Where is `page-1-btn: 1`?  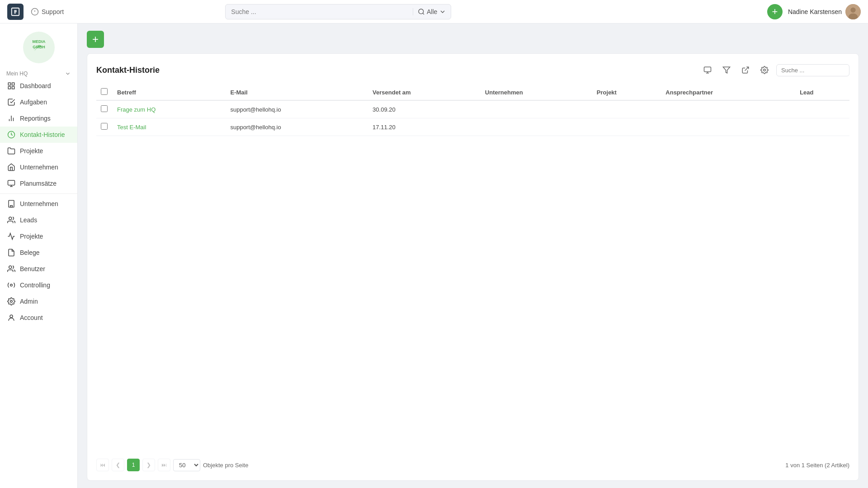
page-1-btn: 1 is located at coordinates (133, 465).